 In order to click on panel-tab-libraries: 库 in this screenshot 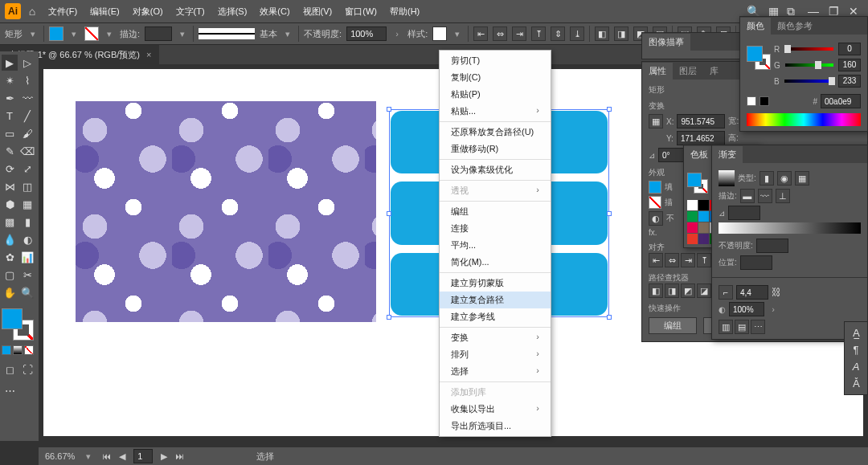, I will do `click(714, 71)`.